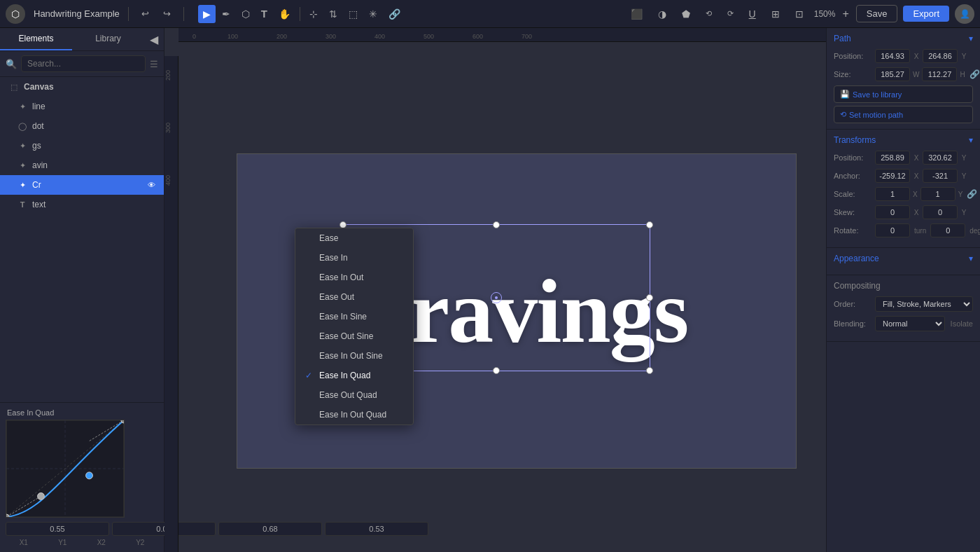 This screenshot has width=980, height=552. I want to click on scale-y-input: 1, so click(938, 194).